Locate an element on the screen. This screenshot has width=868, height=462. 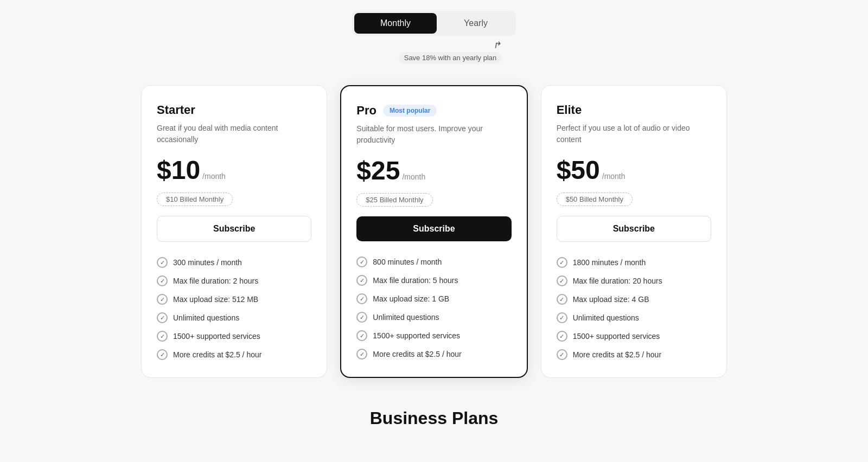
feature-text: Max upload size: 4 GB is located at coordinates (611, 299).